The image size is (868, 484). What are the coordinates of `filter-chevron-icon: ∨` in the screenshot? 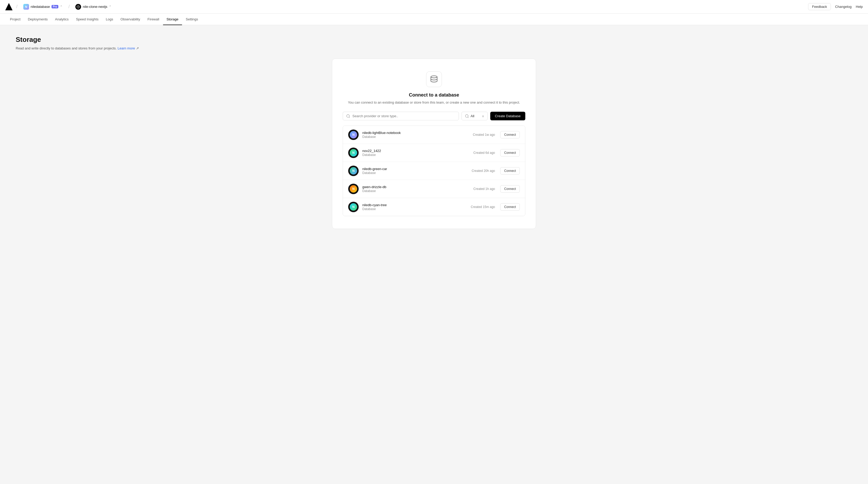 It's located at (483, 116).